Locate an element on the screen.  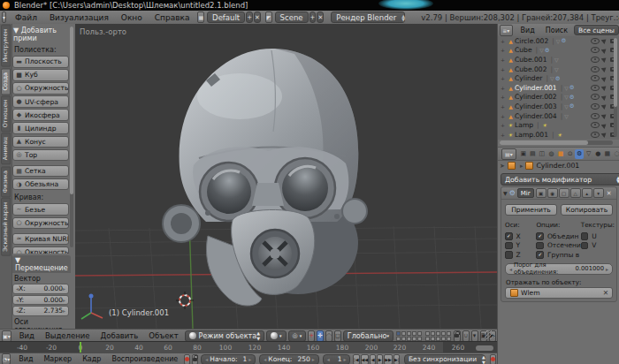
rotate-manipulator-button: ◠ is located at coordinates (329, 336).